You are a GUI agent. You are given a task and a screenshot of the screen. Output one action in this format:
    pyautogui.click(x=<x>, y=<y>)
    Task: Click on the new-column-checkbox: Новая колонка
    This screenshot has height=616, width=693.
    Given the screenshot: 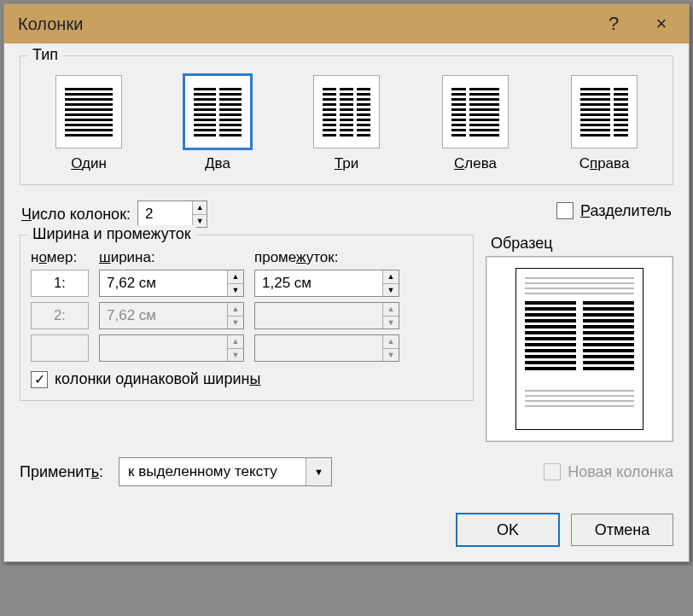 What is the action you would take?
    pyautogui.click(x=609, y=473)
    